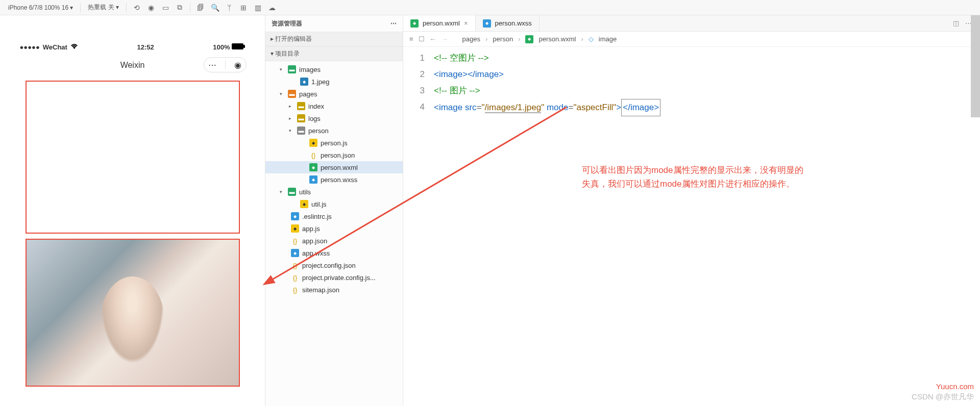 Image resolution: width=980 pixels, height=406 pixels. I want to click on line-gutter: 1 2 3 4, so click(419, 226).